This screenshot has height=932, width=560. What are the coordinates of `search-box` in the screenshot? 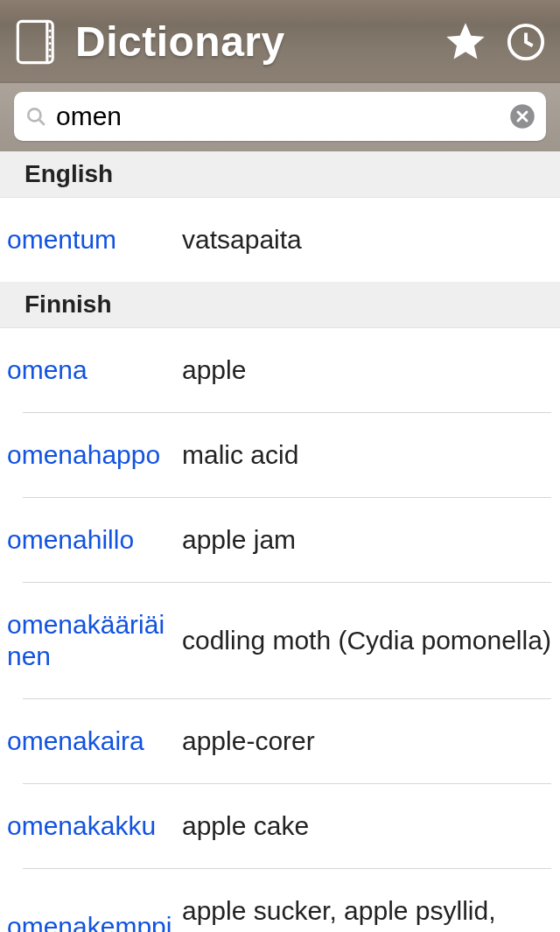 It's located at (280, 116).